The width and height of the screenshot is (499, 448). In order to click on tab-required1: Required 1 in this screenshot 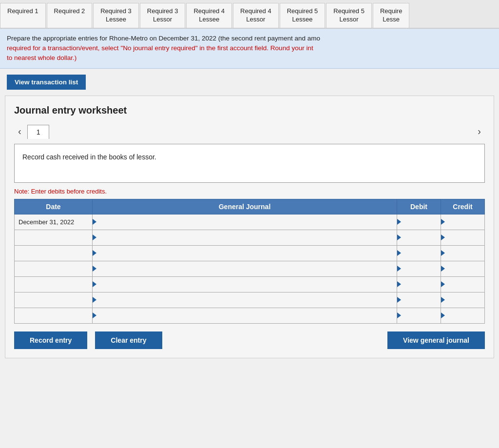, I will do `click(23, 16)`.